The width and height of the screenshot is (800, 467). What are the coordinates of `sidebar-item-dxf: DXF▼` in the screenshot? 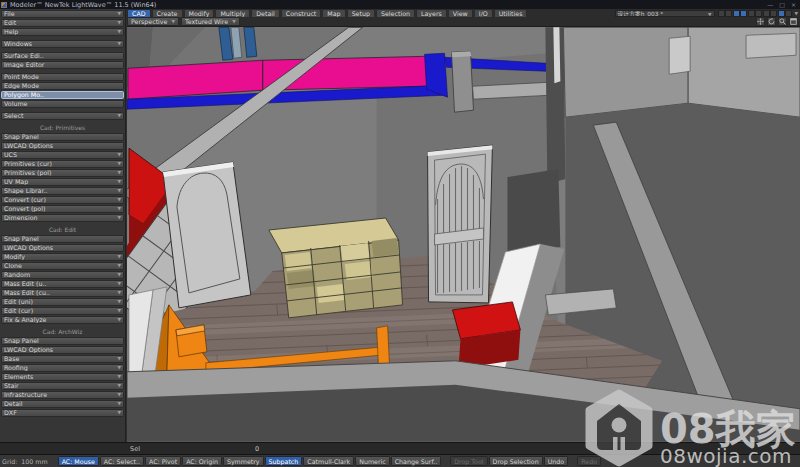 It's located at (62, 413).